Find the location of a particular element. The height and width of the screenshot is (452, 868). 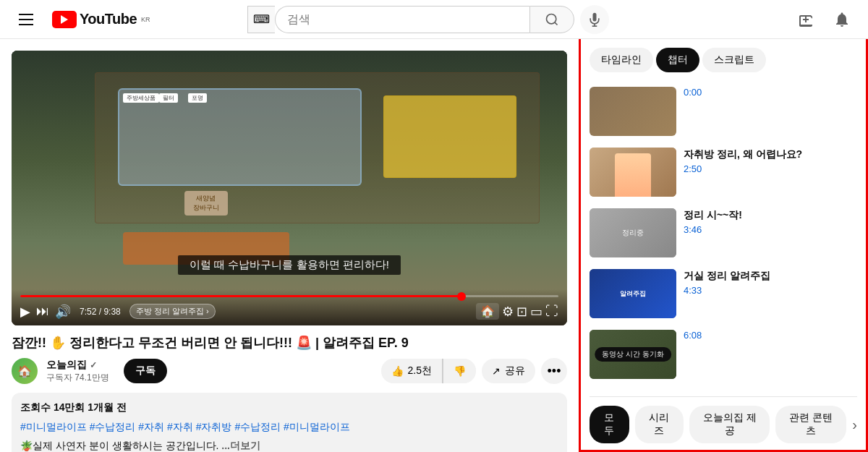

channel-name: 오늘의집 ✓ is located at coordinates (78, 365).